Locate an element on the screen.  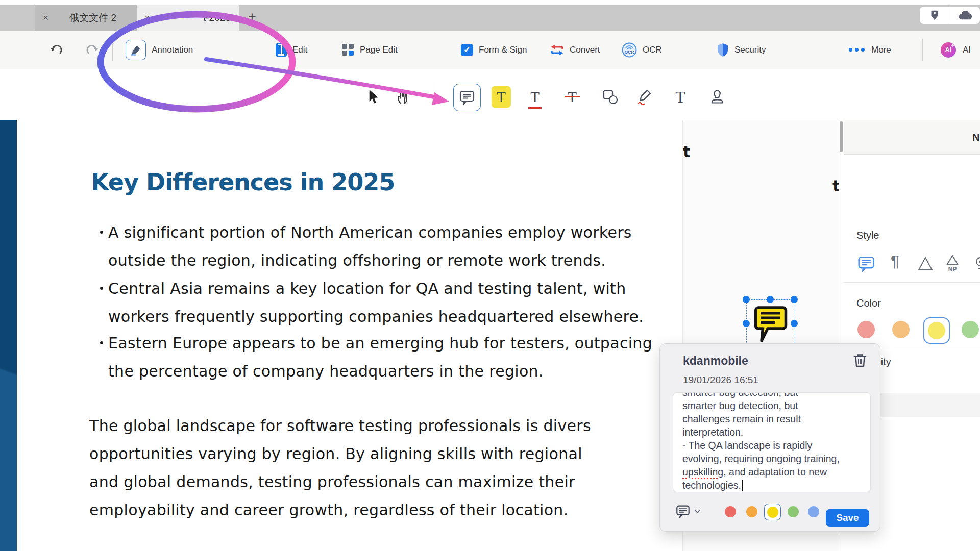
annotation-tools-bar: T T T T is located at coordinates (490, 95).